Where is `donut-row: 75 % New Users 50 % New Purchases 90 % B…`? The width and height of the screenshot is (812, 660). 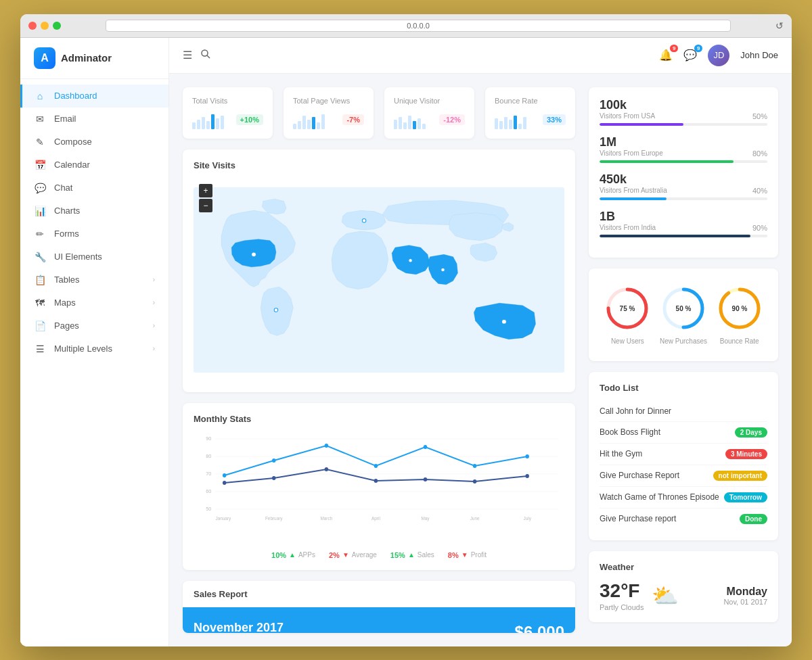 donut-row: 75 % New Users 50 % New Purchases 90 % B… is located at coordinates (683, 315).